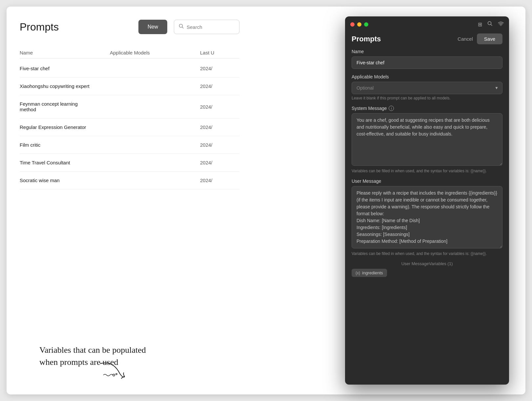  Describe the element at coordinates (65, 127) in the screenshot. I see `row-name: Regular Expression Generator` at that location.